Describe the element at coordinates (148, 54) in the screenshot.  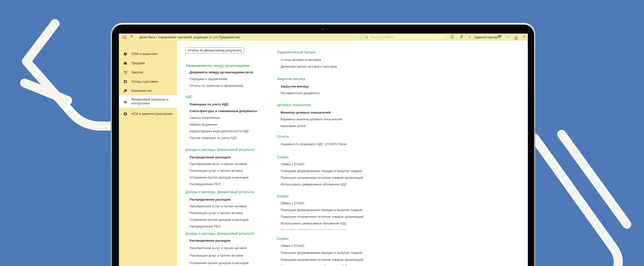
I see `sidebar-item: CRM и маркетинг` at that location.